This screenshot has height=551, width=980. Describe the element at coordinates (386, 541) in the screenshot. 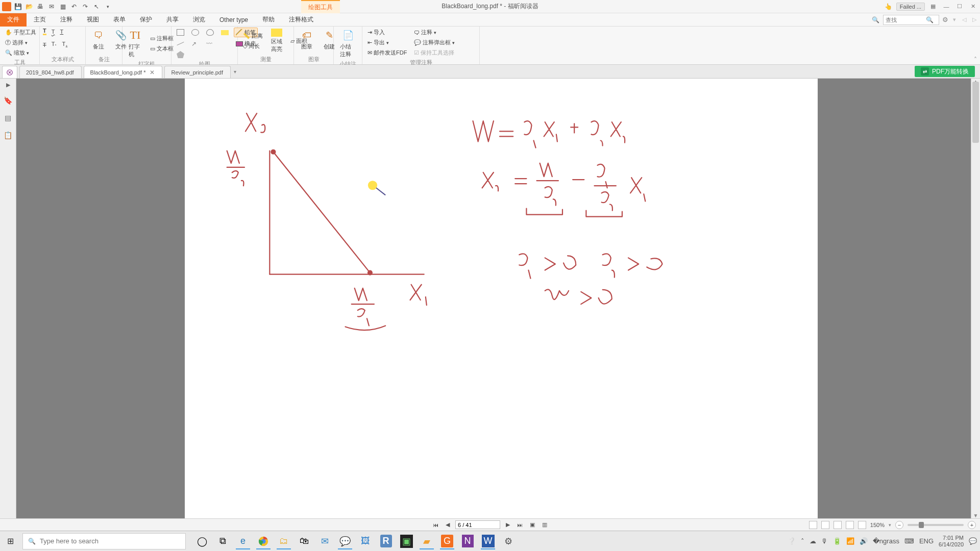

I see `r-app-icon: R` at that location.